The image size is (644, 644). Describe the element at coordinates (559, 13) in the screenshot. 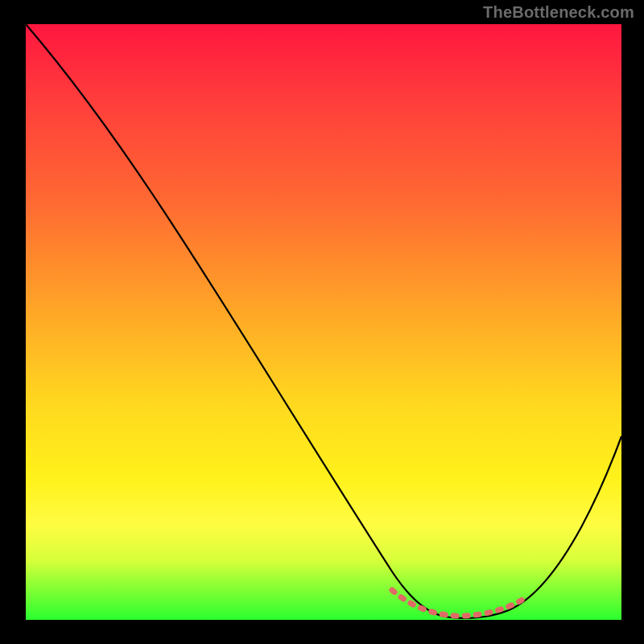

I see `watermark-text: TheBottleneck.com` at that location.